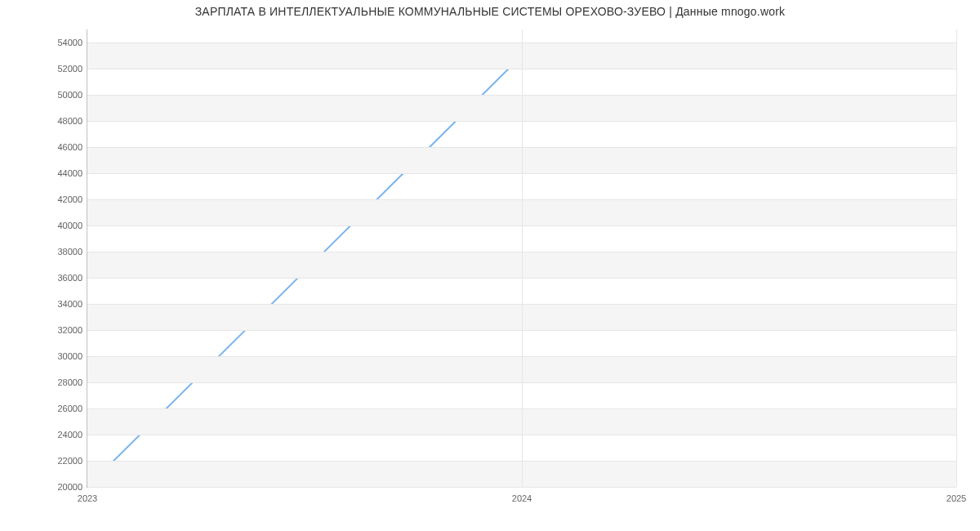  What do you see at coordinates (63, 461) in the screenshot?
I see `y-tick-label: 22000` at bounding box center [63, 461].